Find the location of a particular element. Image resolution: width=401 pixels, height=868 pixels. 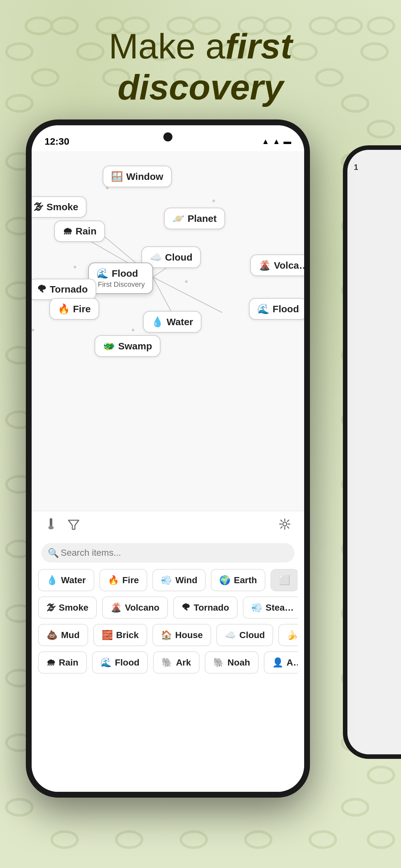

cloud-chip-label: Cloud is located at coordinates (252, 635).